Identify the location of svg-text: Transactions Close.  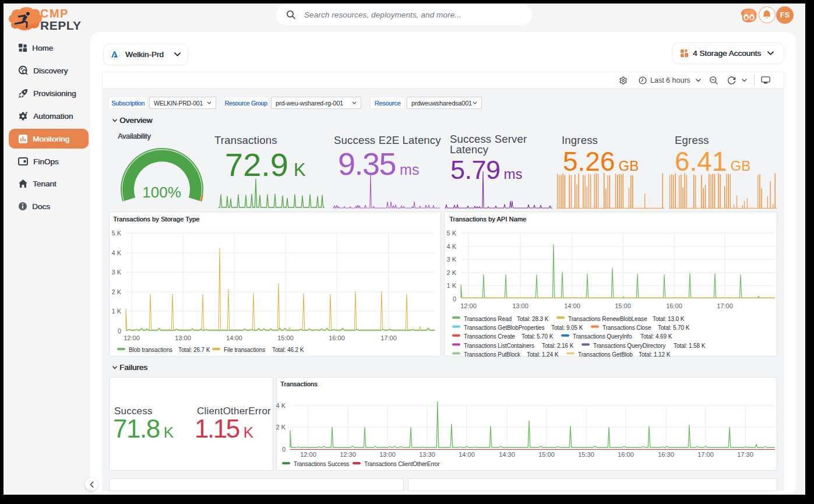
(627, 327).